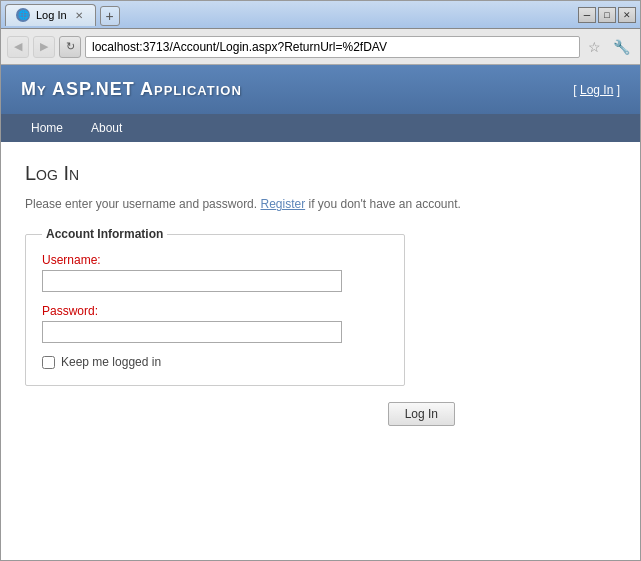  I want to click on tab-area: 🌐 Log In ✕ +, so click(292, 15).